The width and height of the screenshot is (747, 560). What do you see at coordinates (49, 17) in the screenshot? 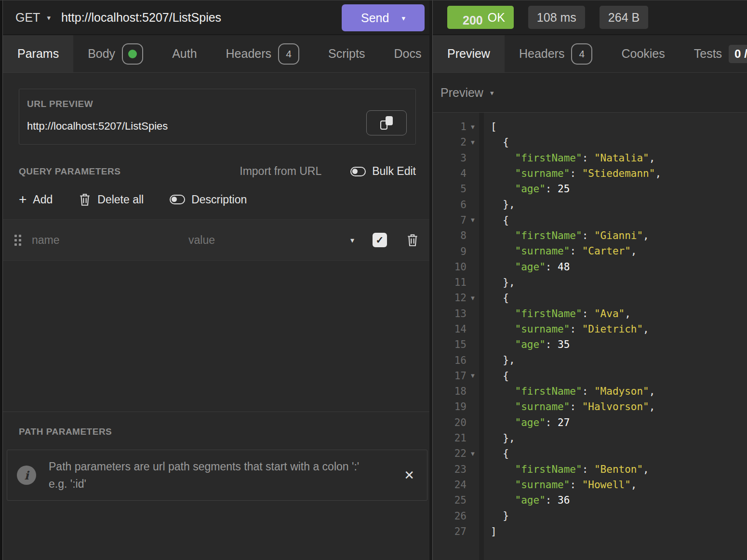
I see `method-chevron-down-icon: ▾` at bounding box center [49, 17].